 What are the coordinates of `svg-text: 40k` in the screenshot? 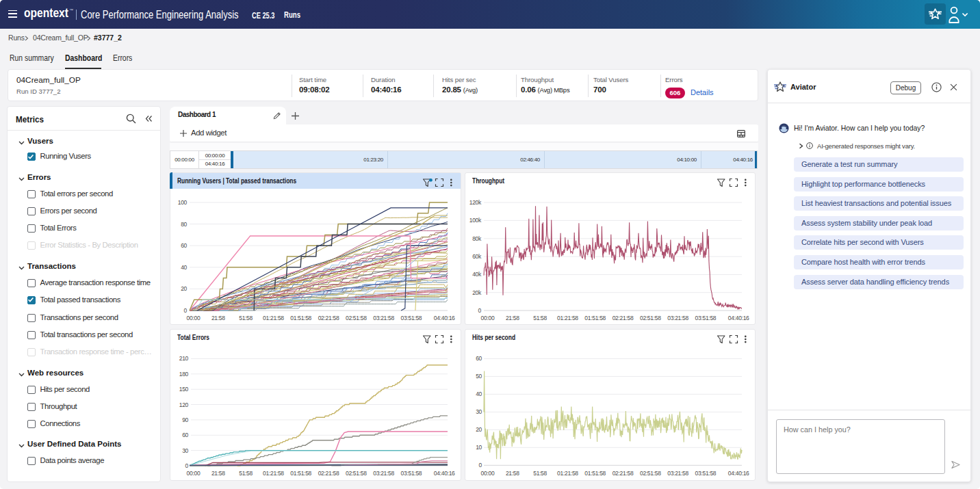 It's located at (477, 274).